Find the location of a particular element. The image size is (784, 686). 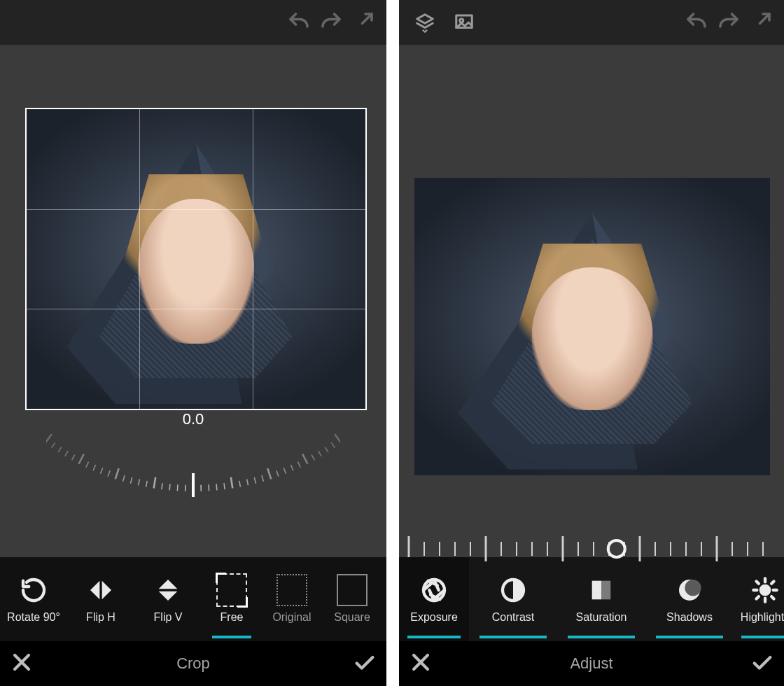

tool-label: Flip H is located at coordinates (101, 617).